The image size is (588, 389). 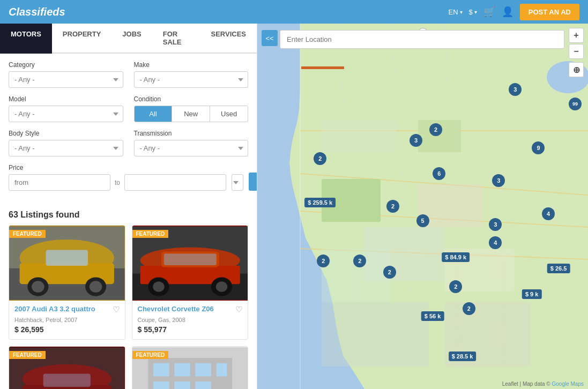 What do you see at coordinates (229, 114) in the screenshot?
I see `condition-used-button: Used` at bounding box center [229, 114].